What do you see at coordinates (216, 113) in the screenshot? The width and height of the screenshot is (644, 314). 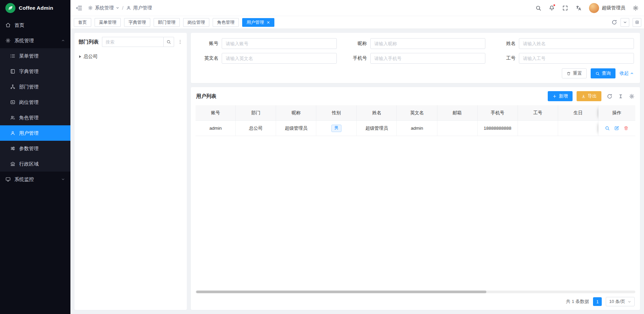 I see `column-header: 账号` at bounding box center [216, 113].